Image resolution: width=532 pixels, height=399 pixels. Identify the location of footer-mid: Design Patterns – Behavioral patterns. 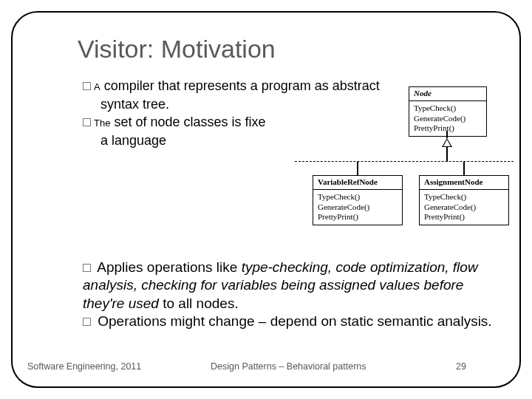
(288, 366).